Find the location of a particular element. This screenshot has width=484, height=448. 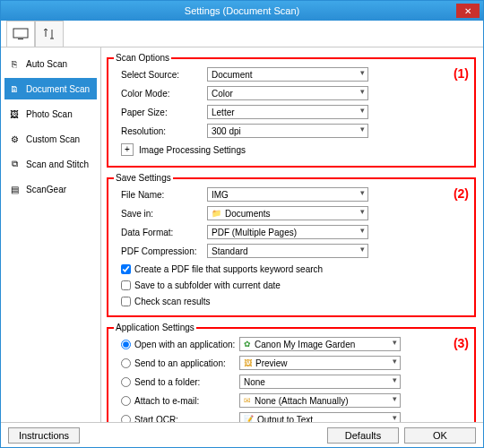

radio-start-ocr: Start OCR: is located at coordinates (177, 419).